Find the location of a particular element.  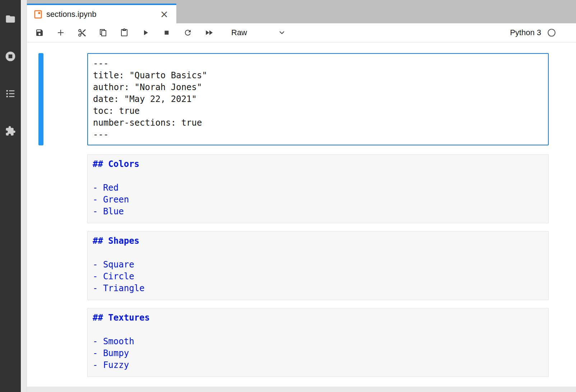

selected-cell-indicator is located at coordinates (41, 99).